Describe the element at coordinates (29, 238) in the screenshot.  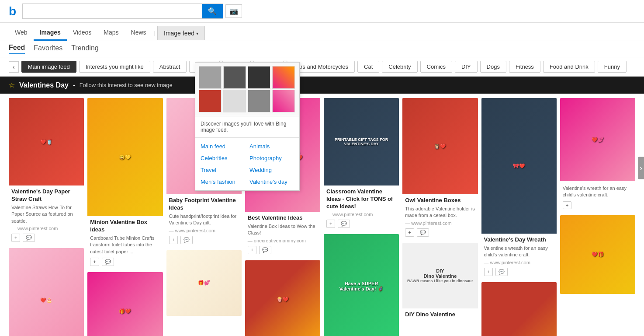
I see `pin-comment-btn-straws: 💬` at that location.